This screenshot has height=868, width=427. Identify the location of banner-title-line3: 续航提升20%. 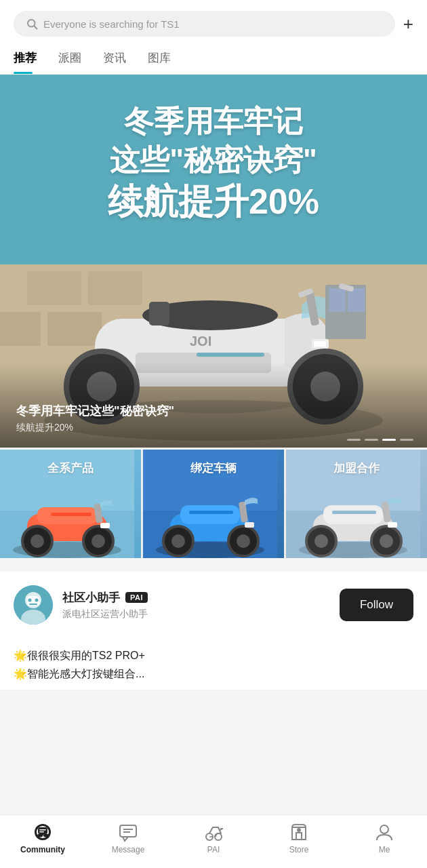
(214, 202).